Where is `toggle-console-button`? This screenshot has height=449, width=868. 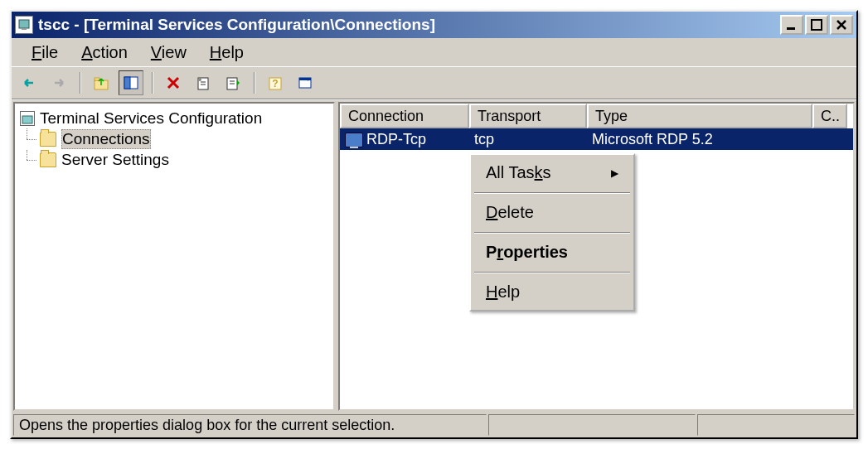
toggle-console-button is located at coordinates (131, 83).